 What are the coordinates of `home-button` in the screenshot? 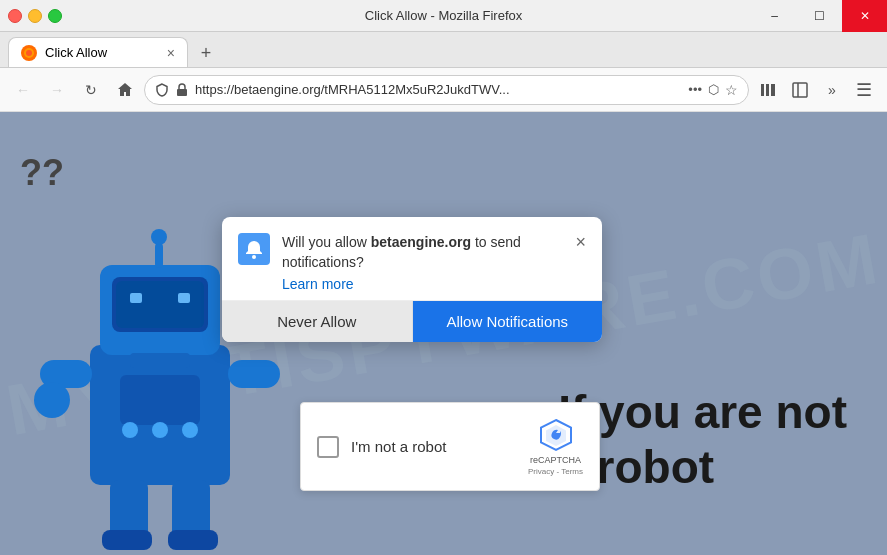 It's located at (125, 90).